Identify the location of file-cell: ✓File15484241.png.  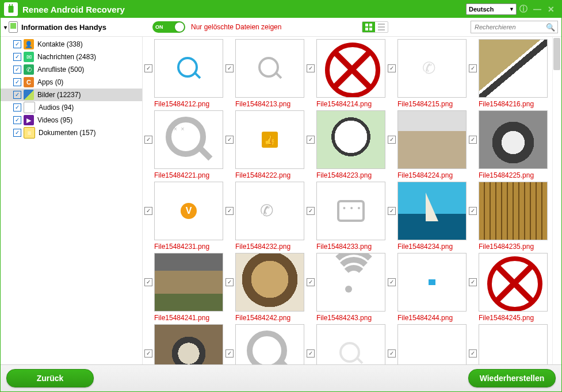
(184, 287).